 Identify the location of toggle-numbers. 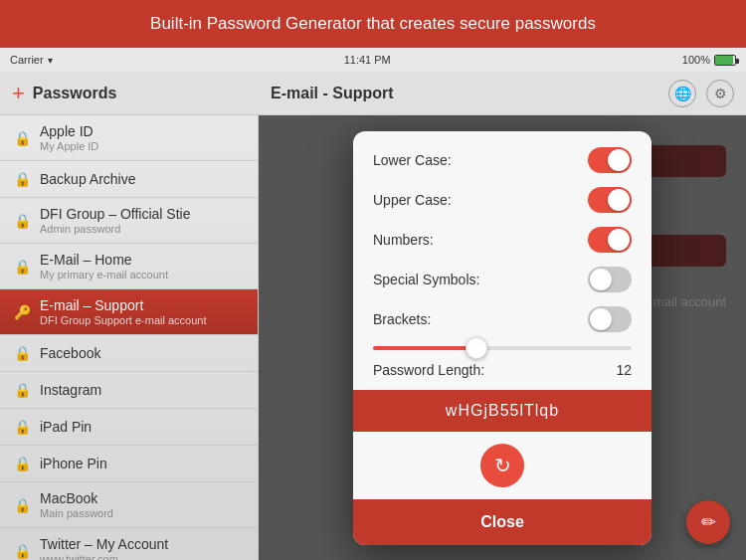
(610, 240).